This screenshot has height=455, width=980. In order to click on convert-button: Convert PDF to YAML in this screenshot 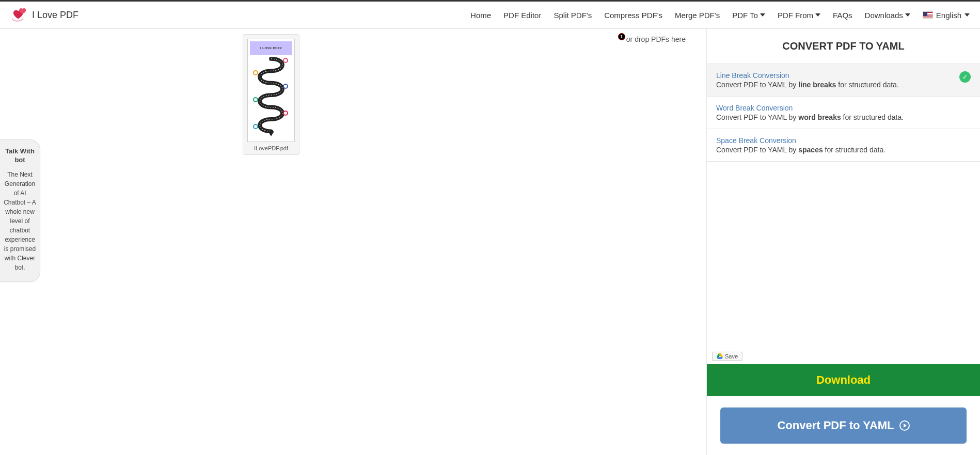, I will do `click(844, 426)`.